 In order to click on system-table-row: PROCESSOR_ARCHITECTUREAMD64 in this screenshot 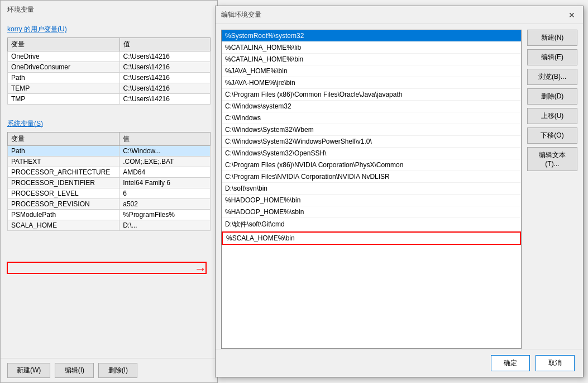, I will do `click(109, 172)`.